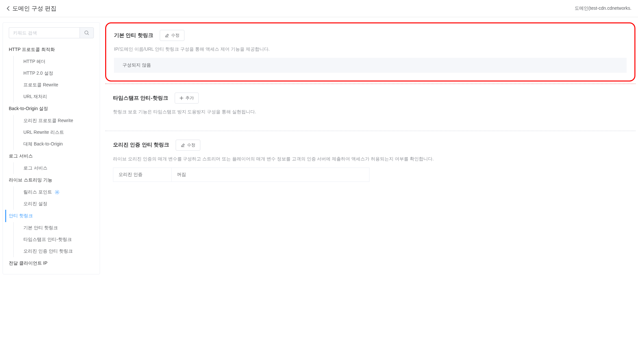 The height and width of the screenshot is (364, 638). What do you see at coordinates (370, 107) in the screenshot?
I see `section-timestamp-anti-hotlink: 타임스탬프 안티-핫링크 추가 핫링크 보호 기능은 타임스탬프 방지 도용방지…` at bounding box center [370, 107].